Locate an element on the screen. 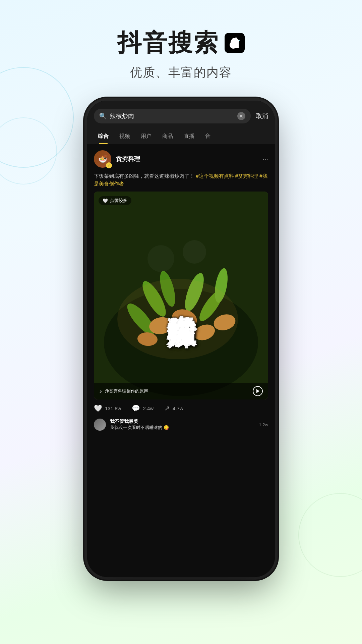 The image size is (362, 644). cancel-search-button: 取消 is located at coordinates (262, 116).